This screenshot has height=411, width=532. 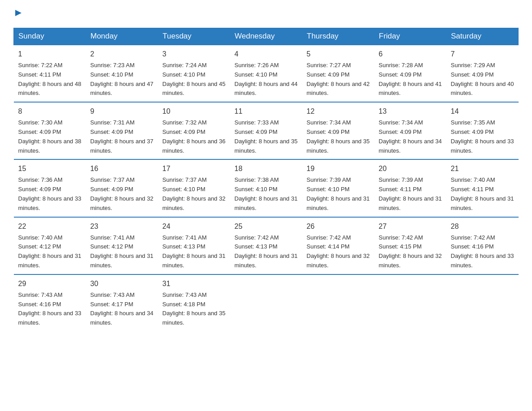 I want to click on day-number: 14, so click(x=483, y=111).